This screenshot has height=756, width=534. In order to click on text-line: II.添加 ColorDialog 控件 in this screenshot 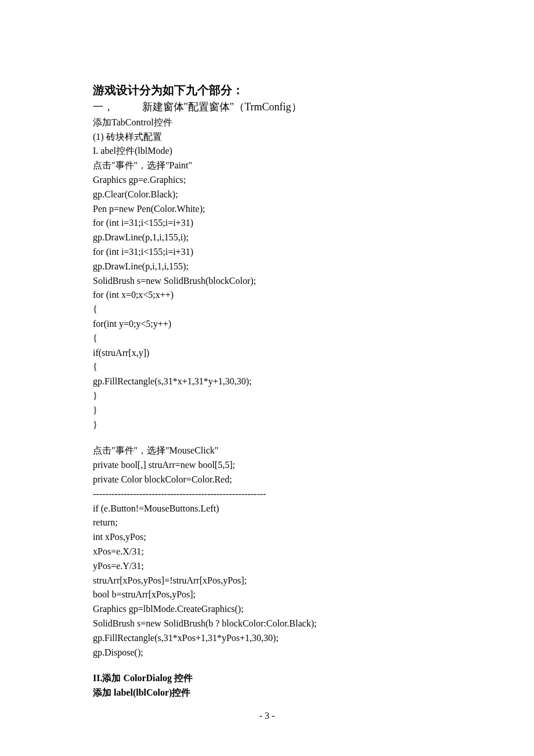, I will do `click(267, 678)`.